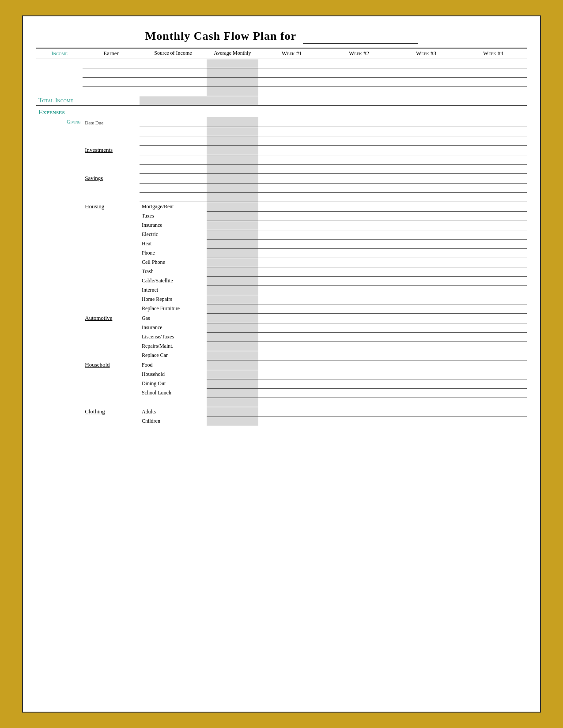  Describe the element at coordinates (282, 402) in the screenshot. I see `household-blank-row` at that location.